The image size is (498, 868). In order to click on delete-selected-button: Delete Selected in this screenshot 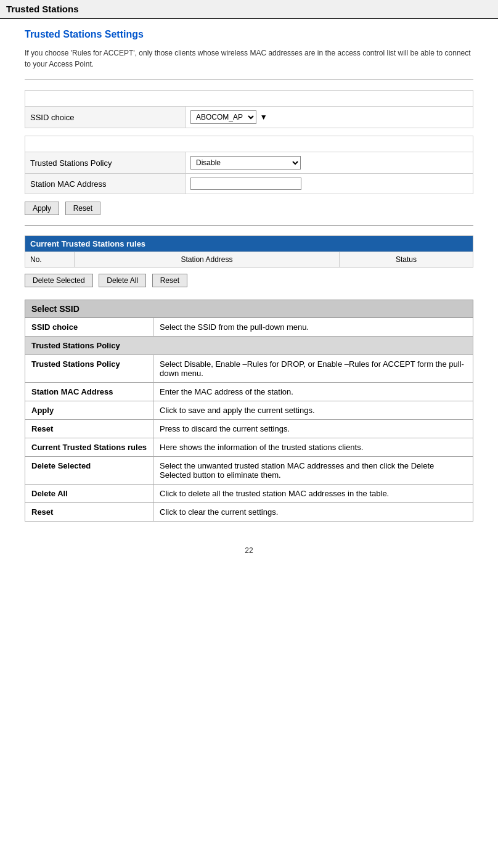, I will do `click(59, 280)`.